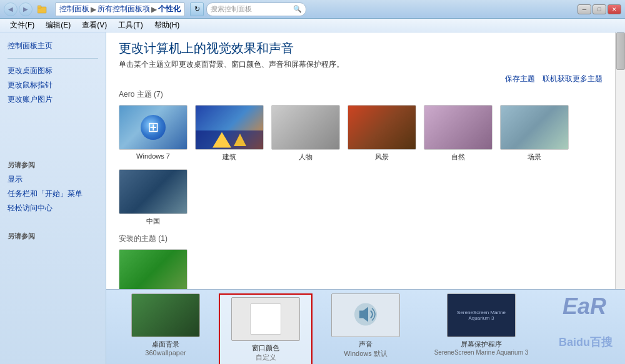  I want to click on theme-thumb-zhongguo, so click(153, 192).